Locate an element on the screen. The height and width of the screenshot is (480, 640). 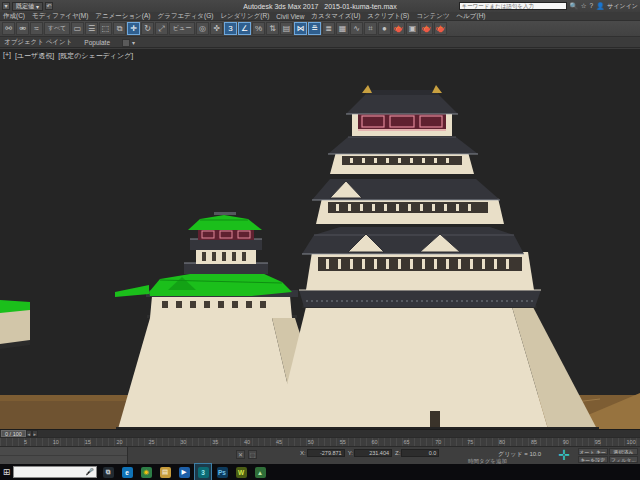
menu-item: モディファイヤ(M) is located at coordinates (60, 16).